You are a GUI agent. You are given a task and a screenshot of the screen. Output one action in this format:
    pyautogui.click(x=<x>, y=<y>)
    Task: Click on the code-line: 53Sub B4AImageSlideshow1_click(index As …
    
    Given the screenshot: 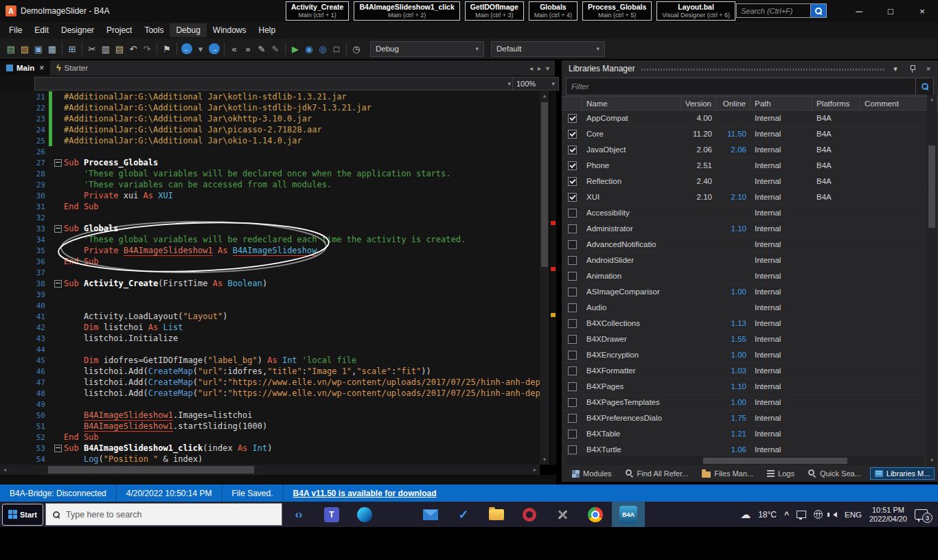 What is the action you would take?
    pyautogui.click(x=270, y=448)
    